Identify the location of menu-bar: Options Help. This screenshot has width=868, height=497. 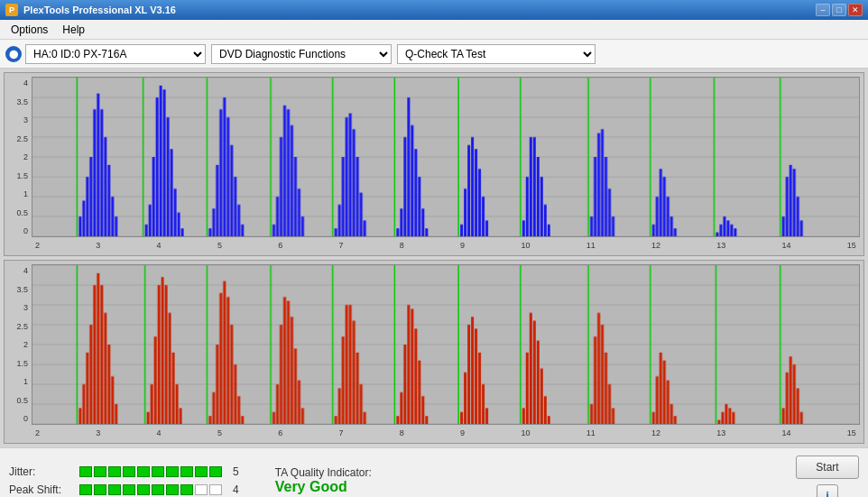
(434, 30).